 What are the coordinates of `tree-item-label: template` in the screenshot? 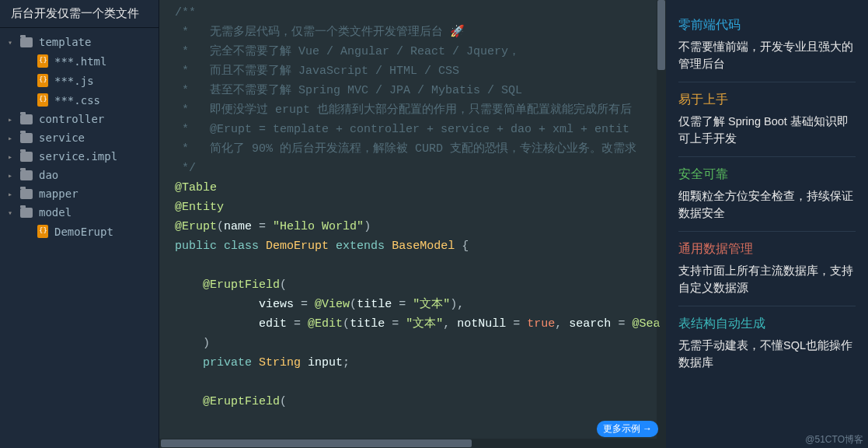 It's located at (65, 42).